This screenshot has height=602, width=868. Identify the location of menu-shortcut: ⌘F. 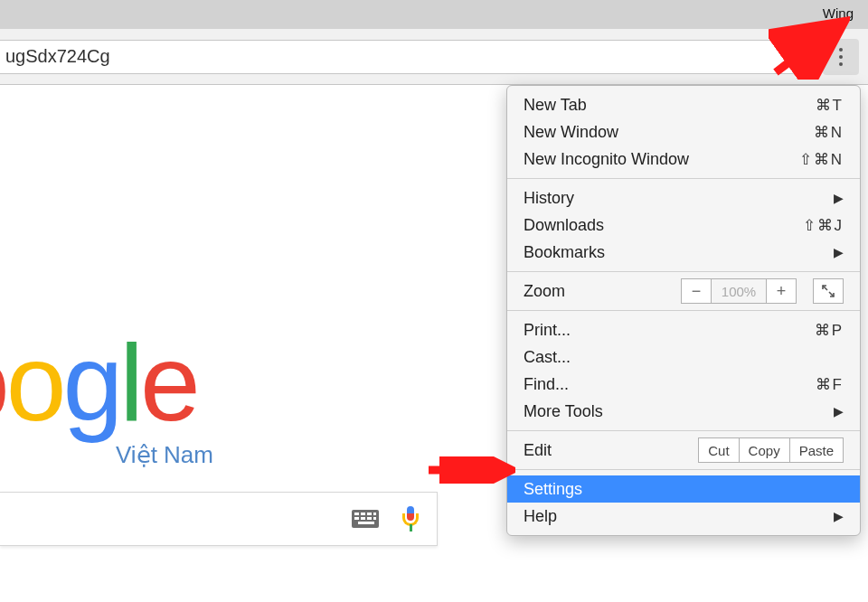
(830, 385).